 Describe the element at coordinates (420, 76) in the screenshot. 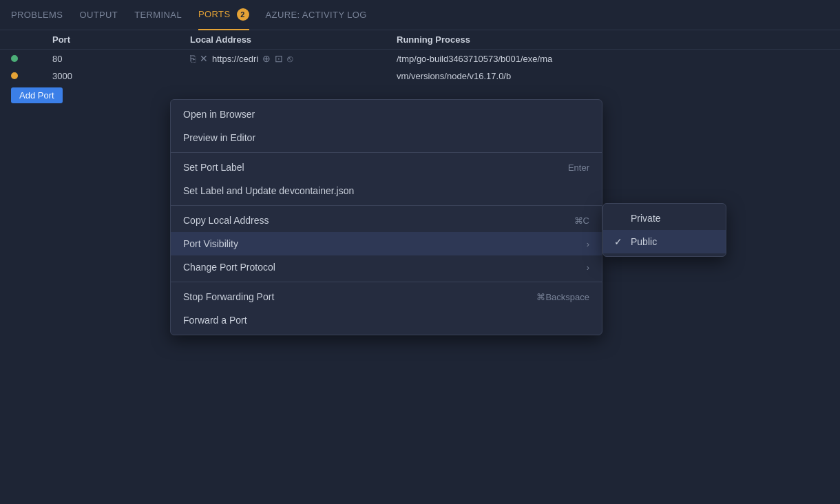

I see `table-row: 3000 vm/versions/node/v16.17.0/b` at that location.